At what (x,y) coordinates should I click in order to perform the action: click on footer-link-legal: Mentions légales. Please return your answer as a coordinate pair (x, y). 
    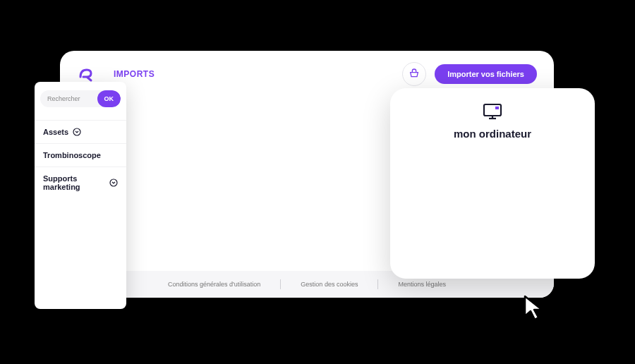
    Looking at the image, I should click on (422, 284).